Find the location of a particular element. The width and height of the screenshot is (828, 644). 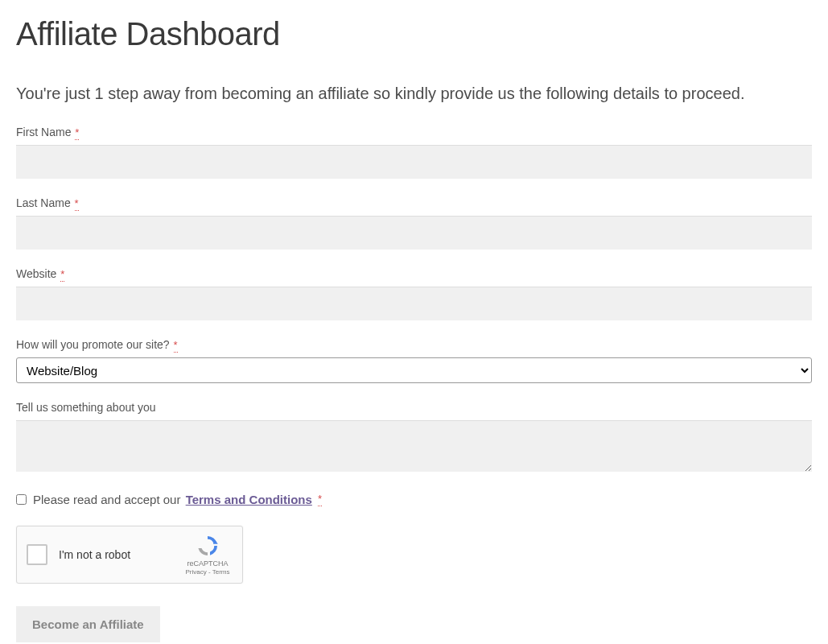

last-name-label-text: Last Name is located at coordinates (43, 203).